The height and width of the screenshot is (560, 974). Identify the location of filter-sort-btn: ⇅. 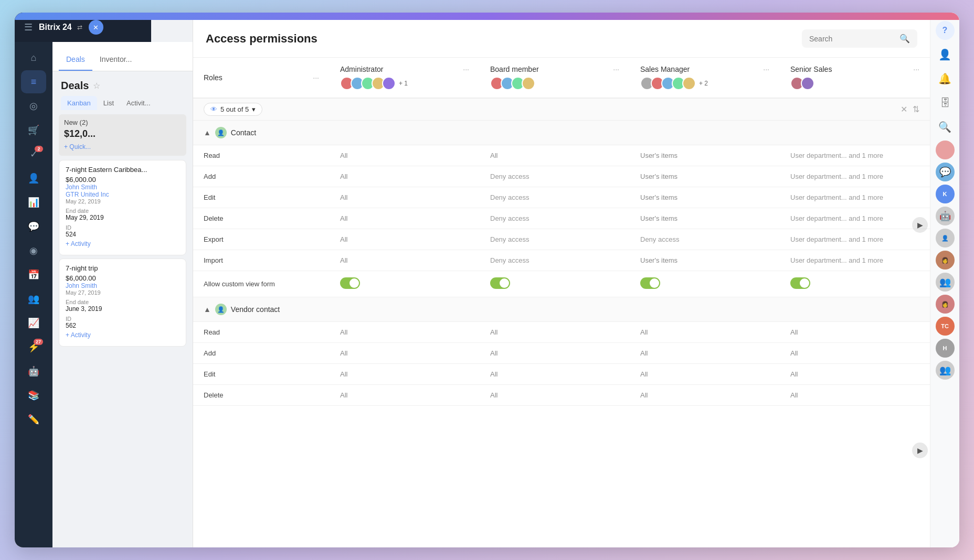
(916, 109).